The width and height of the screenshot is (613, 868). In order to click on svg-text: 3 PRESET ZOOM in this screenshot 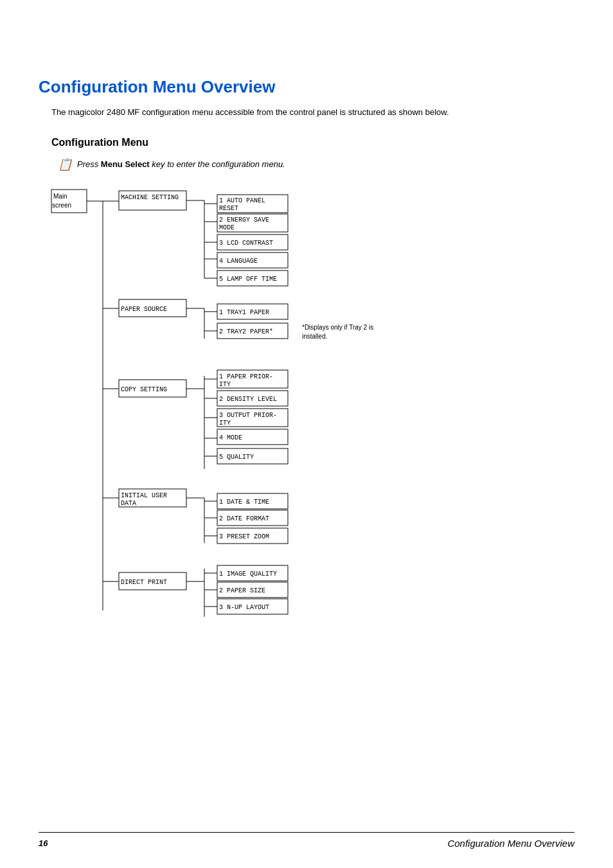, I will do `click(244, 537)`.